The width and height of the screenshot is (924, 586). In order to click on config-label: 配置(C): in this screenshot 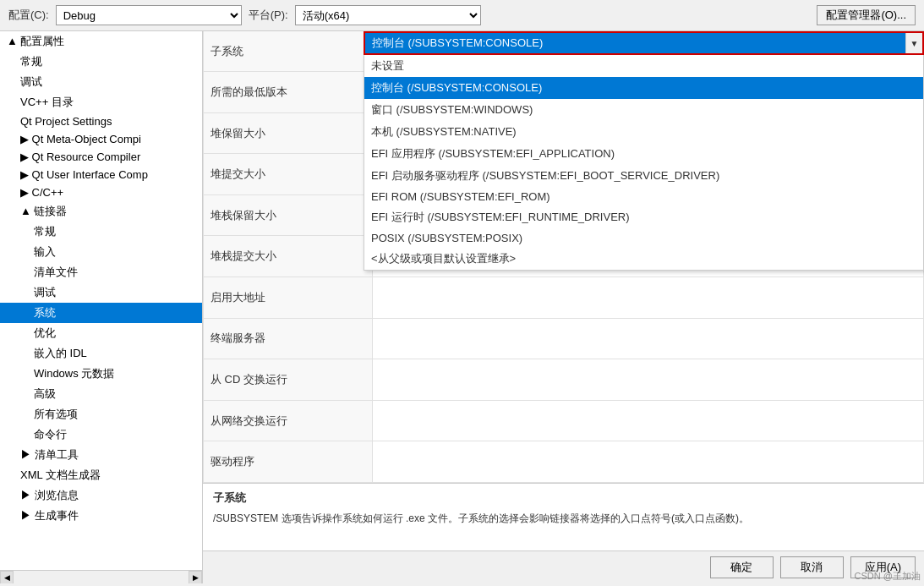, I will do `click(29, 15)`.